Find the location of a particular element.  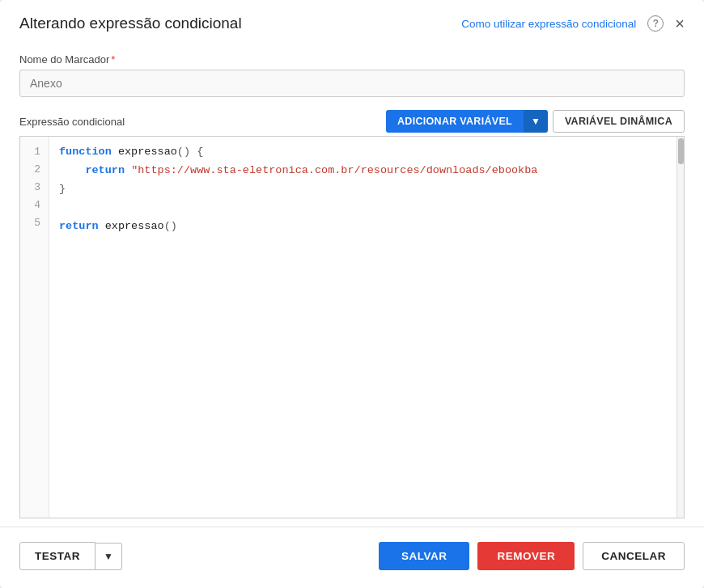

line-num-5: 5 is located at coordinates (34, 223).